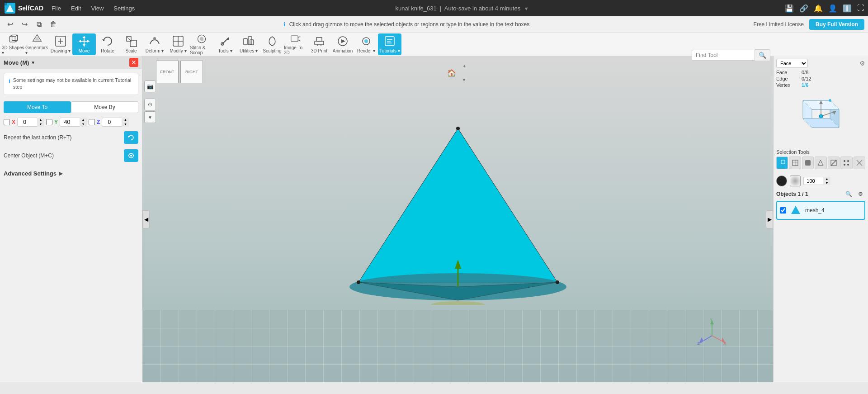 The width and height of the screenshot is (868, 394). What do you see at coordinates (92, 122) in the screenshot?
I see `z-checkbox` at bounding box center [92, 122].